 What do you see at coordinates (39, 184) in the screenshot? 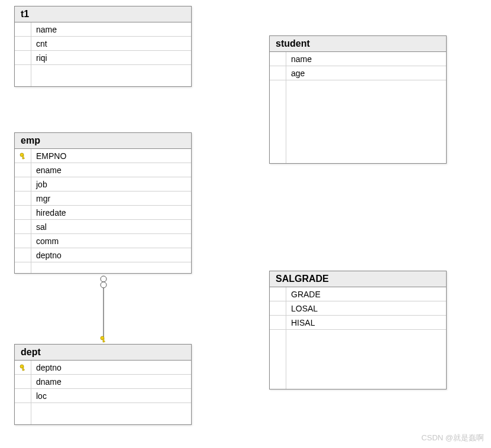
I see `column-name: job` at bounding box center [39, 184].